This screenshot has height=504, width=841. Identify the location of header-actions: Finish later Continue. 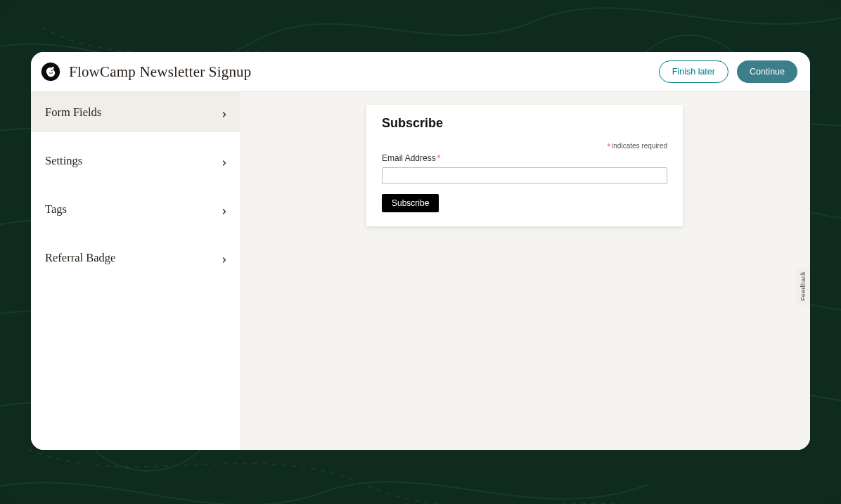
(728, 72).